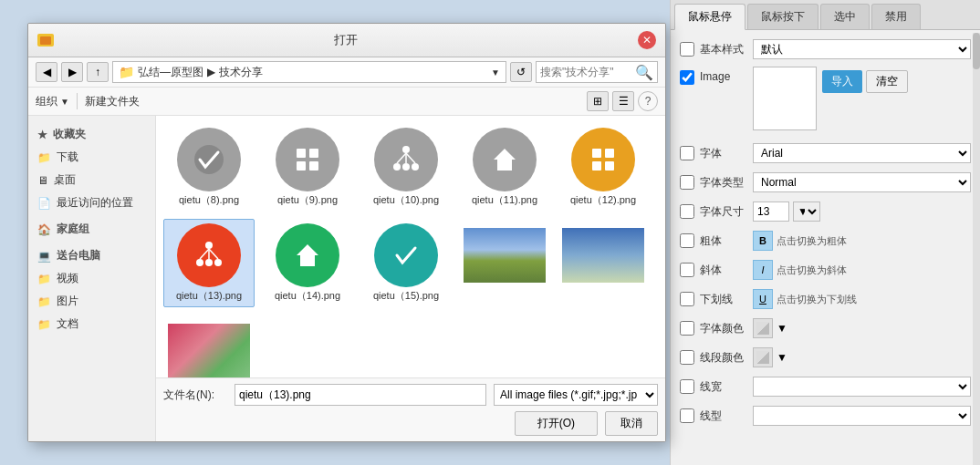  I want to click on underline-button: U, so click(763, 299).